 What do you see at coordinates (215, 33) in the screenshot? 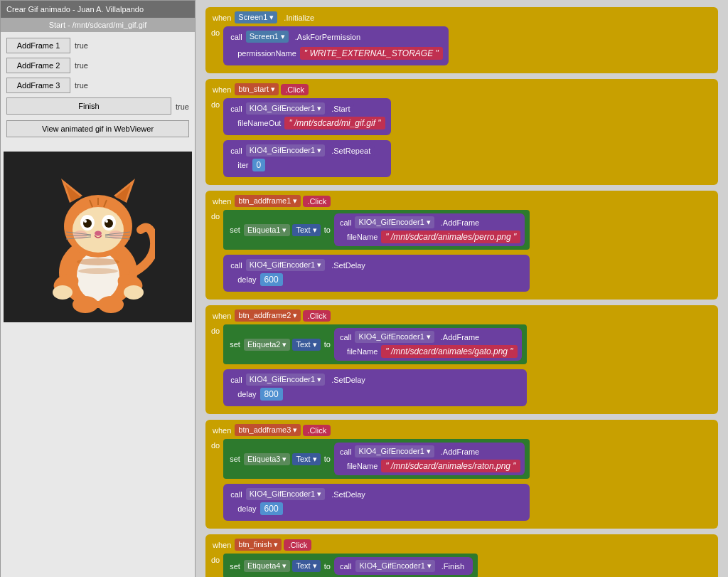
I see `do-label-1: do` at bounding box center [215, 33].